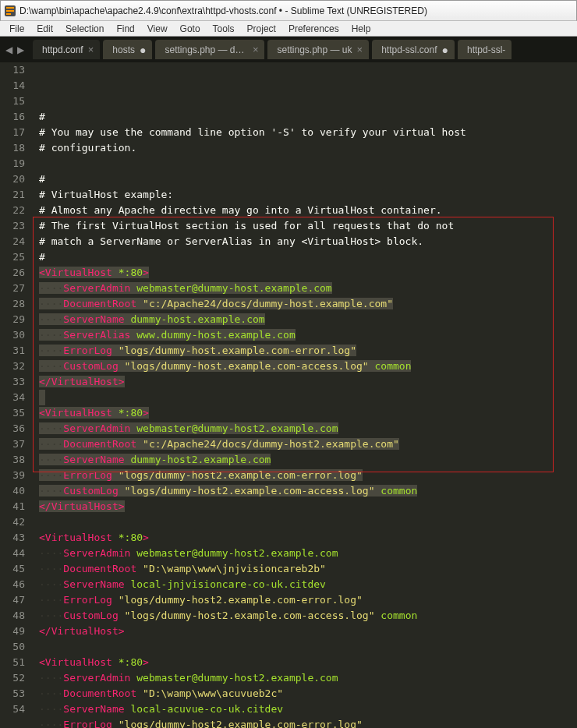  Describe the element at coordinates (318, 50) in the screenshot. I see `tab-settings-php-uk: settings.php — uk×` at that location.